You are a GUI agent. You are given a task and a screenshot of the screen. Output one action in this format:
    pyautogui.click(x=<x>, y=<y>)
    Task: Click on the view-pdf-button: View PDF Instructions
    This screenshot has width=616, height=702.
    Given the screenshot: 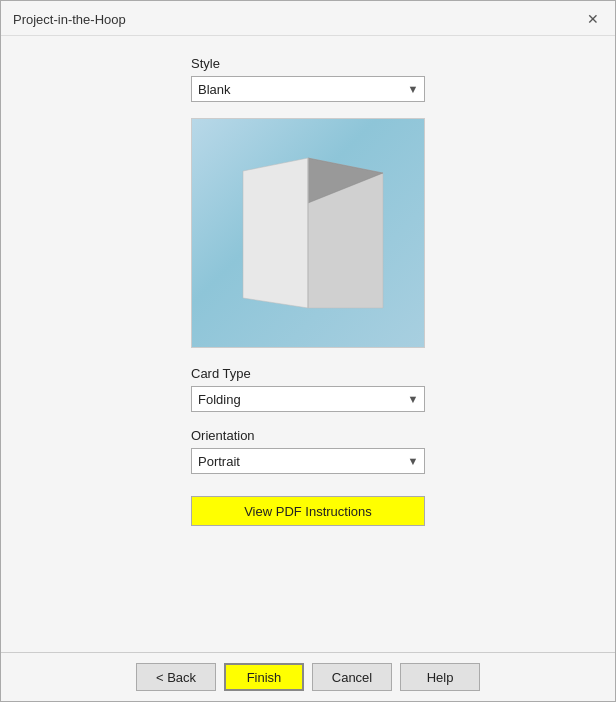 What is the action you would take?
    pyautogui.click(x=308, y=511)
    